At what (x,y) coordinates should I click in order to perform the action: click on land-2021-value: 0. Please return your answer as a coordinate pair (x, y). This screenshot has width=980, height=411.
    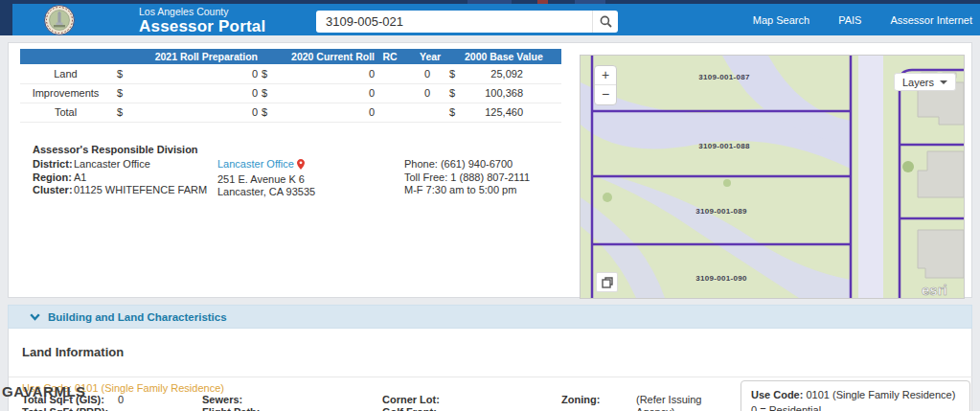
    Looking at the image, I should click on (195, 74).